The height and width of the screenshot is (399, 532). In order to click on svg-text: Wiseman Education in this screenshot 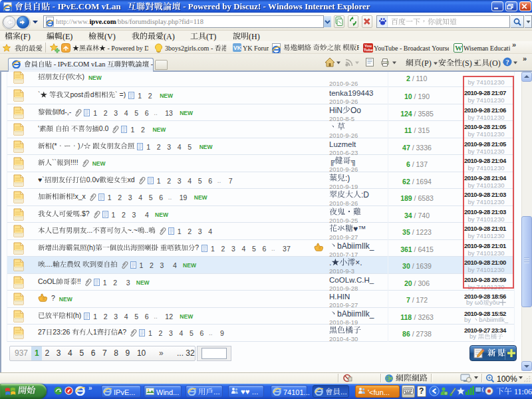, I will do `click(487, 48)`.